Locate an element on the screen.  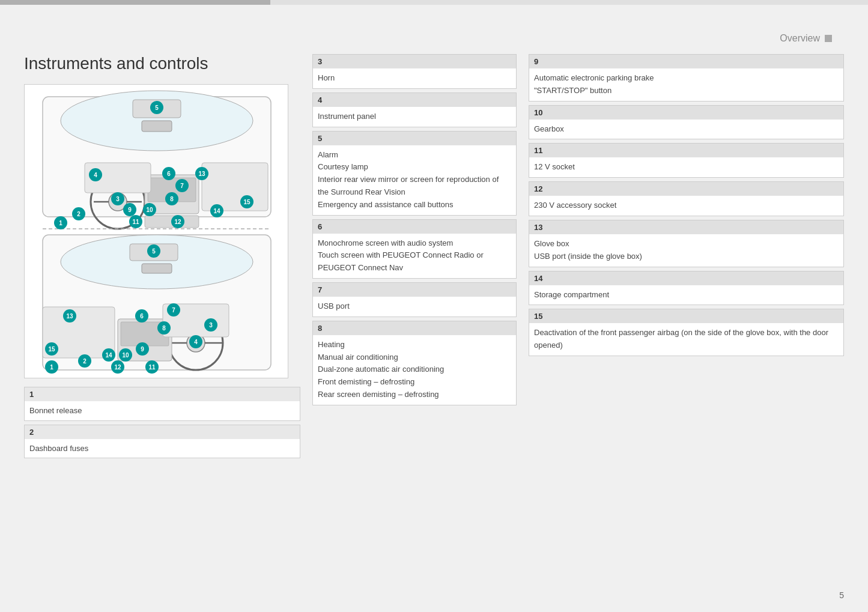
entry-9-desc: Automatic electronic parking brake "STAR… is located at coordinates (686, 85).